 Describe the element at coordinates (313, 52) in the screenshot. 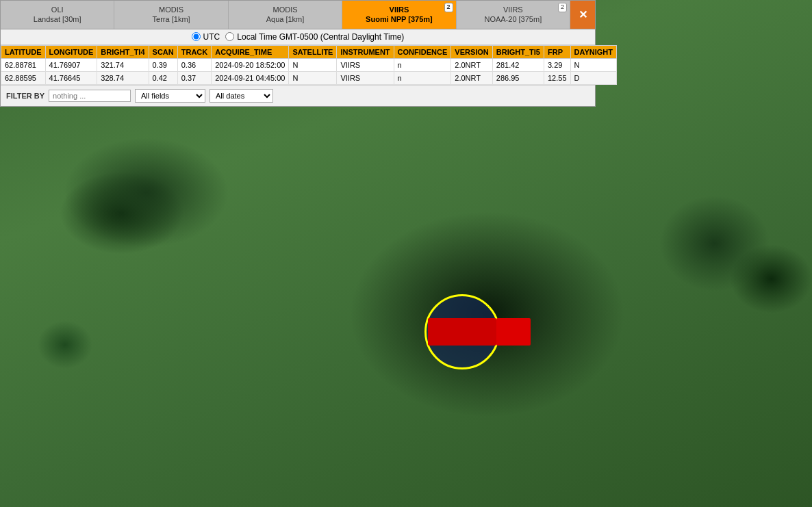

I see `col-satellite: SATELLITE` at that location.